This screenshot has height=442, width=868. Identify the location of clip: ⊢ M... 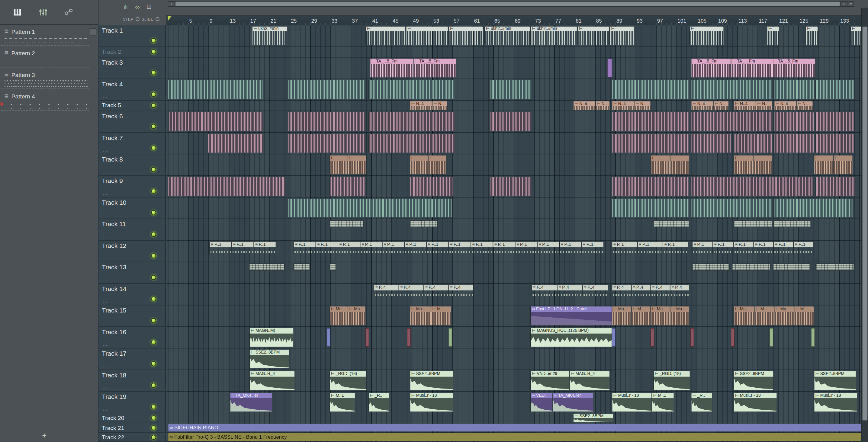
(641, 316).